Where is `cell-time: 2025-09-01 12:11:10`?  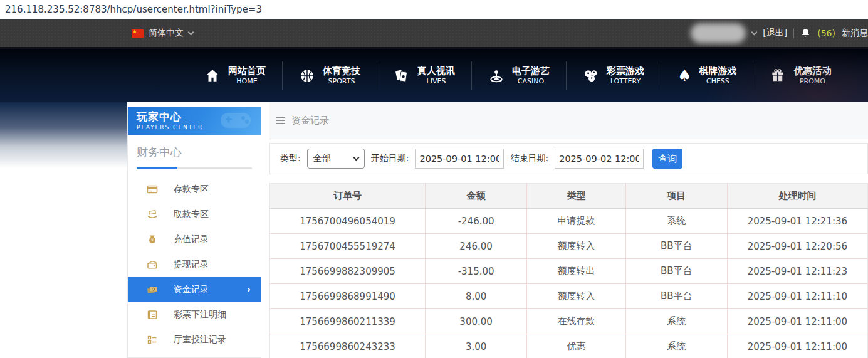
cell-time: 2025-09-01 12:11:10 is located at coordinates (797, 297).